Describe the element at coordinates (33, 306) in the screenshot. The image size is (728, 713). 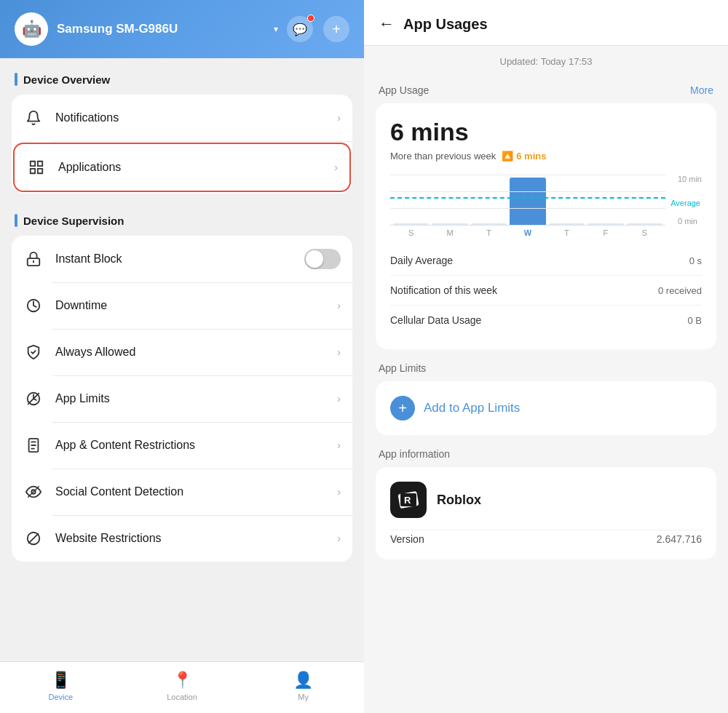
I see `clock-icon` at that location.